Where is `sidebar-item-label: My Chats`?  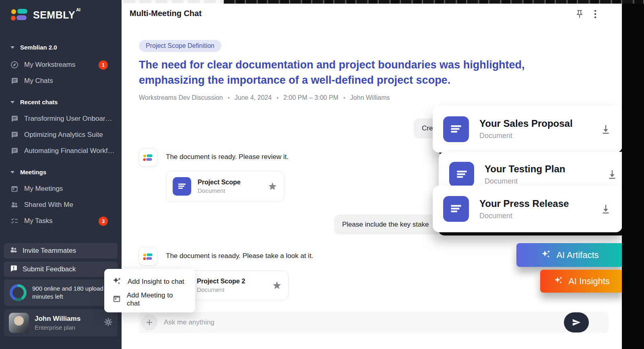
sidebar-item-label: My Chats is located at coordinates (39, 81).